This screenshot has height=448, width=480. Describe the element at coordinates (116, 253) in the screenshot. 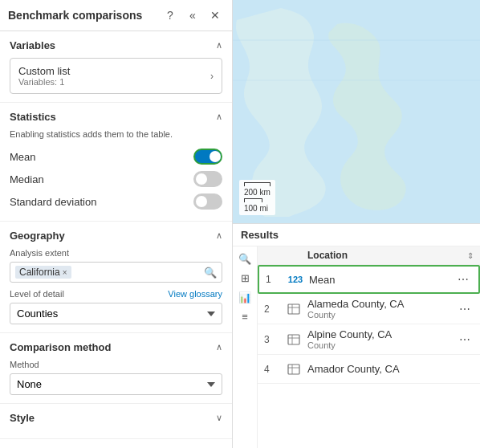

I see `analysis-extent-label: Analysis extent` at that location.